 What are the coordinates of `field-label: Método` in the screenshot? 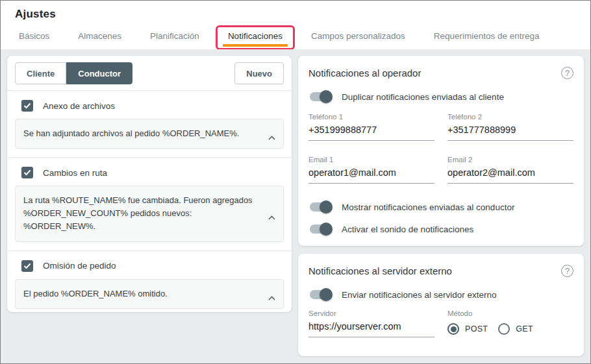 It's located at (510, 313).